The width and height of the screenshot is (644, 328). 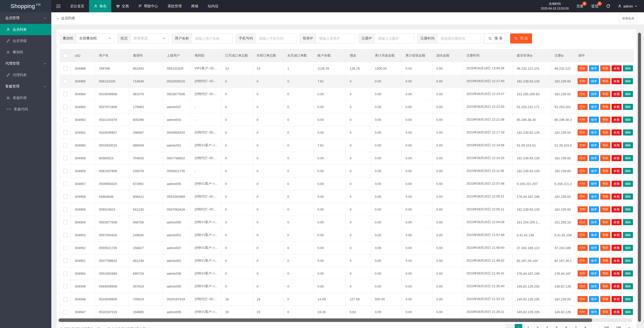 I want to click on page-button-248: 248, so click(x=606, y=326).